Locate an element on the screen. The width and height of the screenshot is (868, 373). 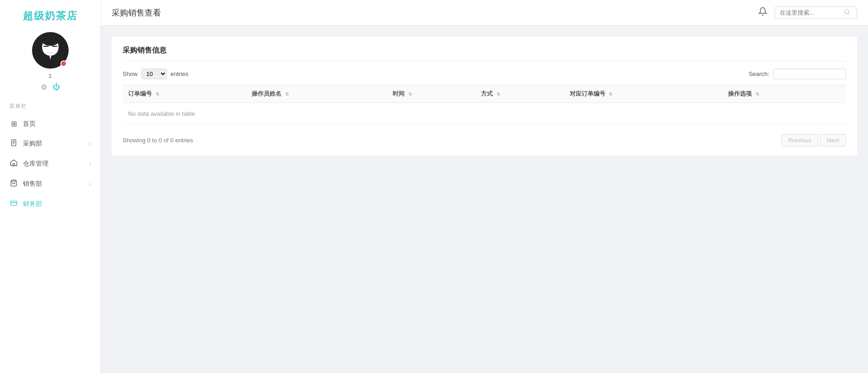
next-button: Next is located at coordinates (833, 140).